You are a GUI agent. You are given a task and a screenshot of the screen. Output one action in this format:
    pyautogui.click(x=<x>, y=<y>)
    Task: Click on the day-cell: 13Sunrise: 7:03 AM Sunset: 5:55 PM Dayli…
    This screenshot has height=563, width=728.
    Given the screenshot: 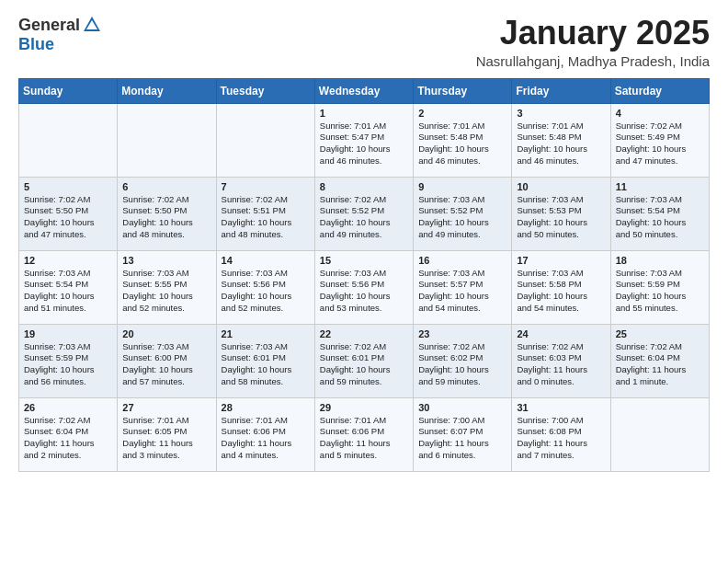 What is the action you would take?
    pyautogui.click(x=167, y=287)
    